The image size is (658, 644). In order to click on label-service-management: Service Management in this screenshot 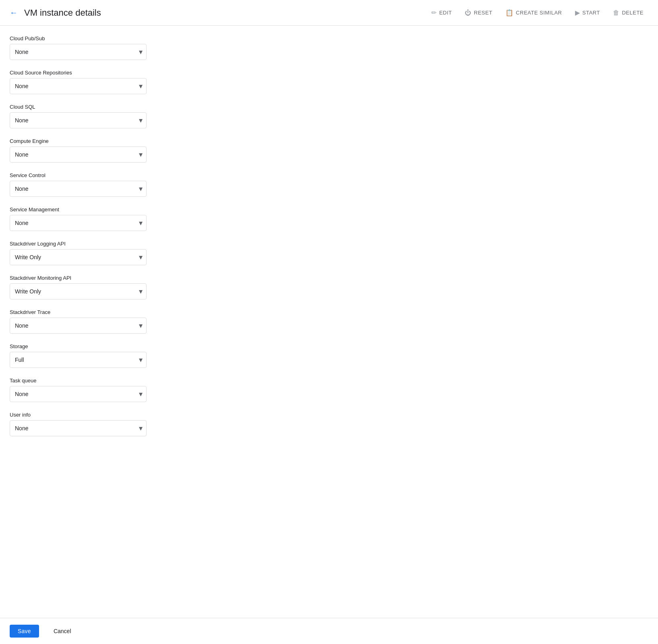, I will do `click(141, 209)`.